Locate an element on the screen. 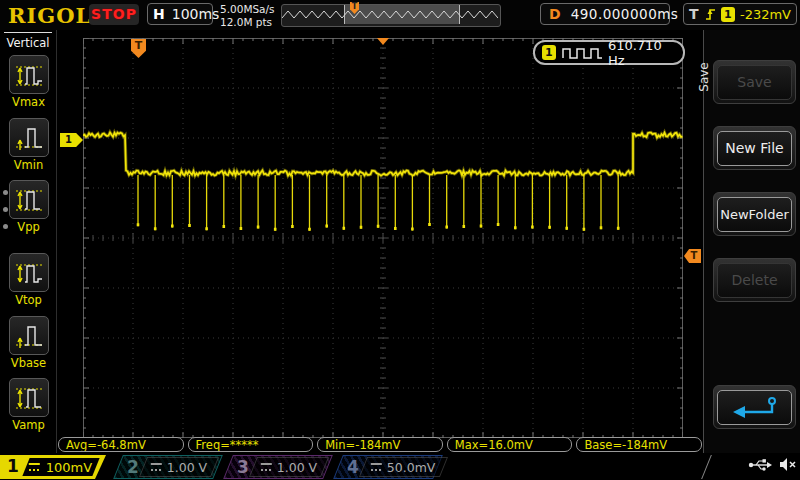 The image size is (800, 480). measurement-min: Min=-184mV is located at coordinates (380, 444).